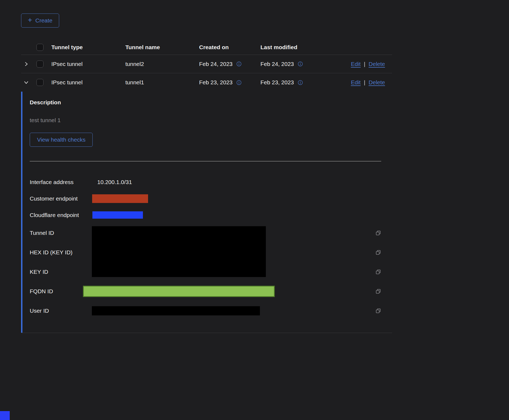 The height and width of the screenshot is (420, 509). What do you see at coordinates (299, 64) in the screenshot?
I see `last-modified-cell: Feb 24, 2023` at bounding box center [299, 64].